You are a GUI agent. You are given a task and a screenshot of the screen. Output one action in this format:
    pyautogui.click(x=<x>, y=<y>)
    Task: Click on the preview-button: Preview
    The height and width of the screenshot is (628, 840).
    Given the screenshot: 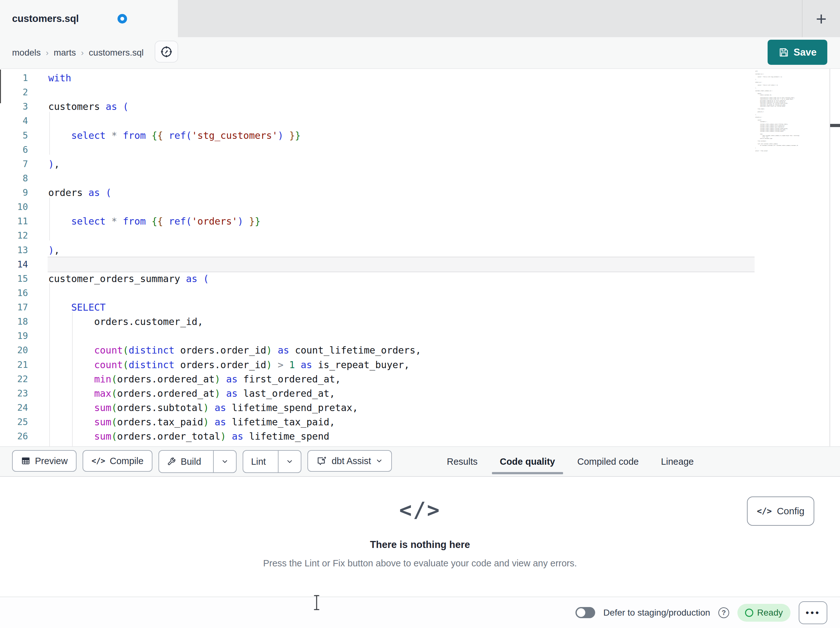 What is the action you would take?
    pyautogui.click(x=44, y=461)
    